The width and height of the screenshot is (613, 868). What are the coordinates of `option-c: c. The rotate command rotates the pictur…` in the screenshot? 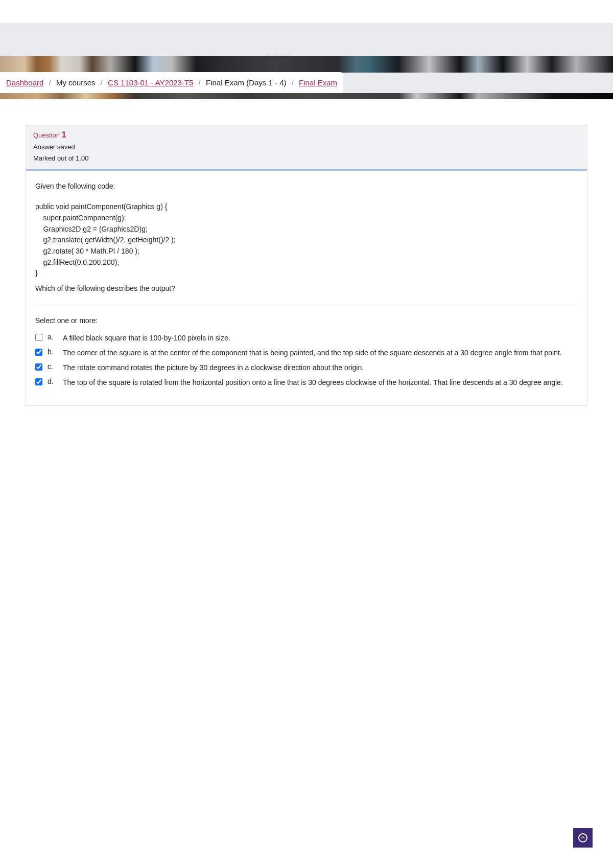 It's located at (306, 368).